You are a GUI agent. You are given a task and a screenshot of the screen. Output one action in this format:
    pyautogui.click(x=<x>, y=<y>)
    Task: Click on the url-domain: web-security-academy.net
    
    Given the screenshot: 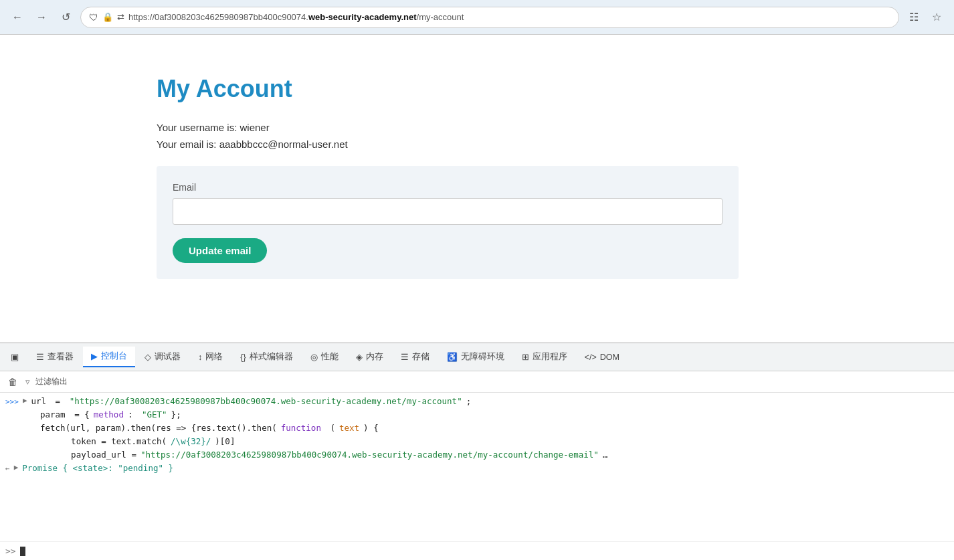 What is the action you would take?
    pyautogui.click(x=363, y=17)
    